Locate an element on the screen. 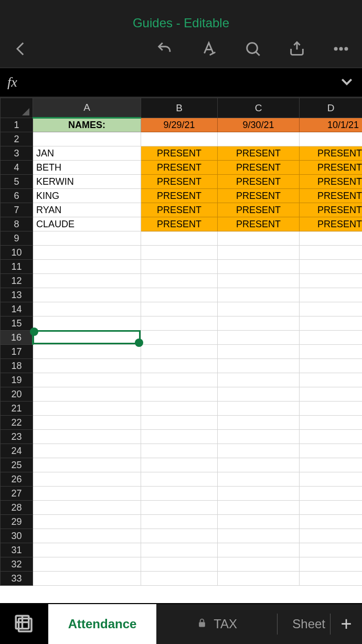 The width and height of the screenshot is (362, 644). row-header: 10 is located at coordinates (17, 253).